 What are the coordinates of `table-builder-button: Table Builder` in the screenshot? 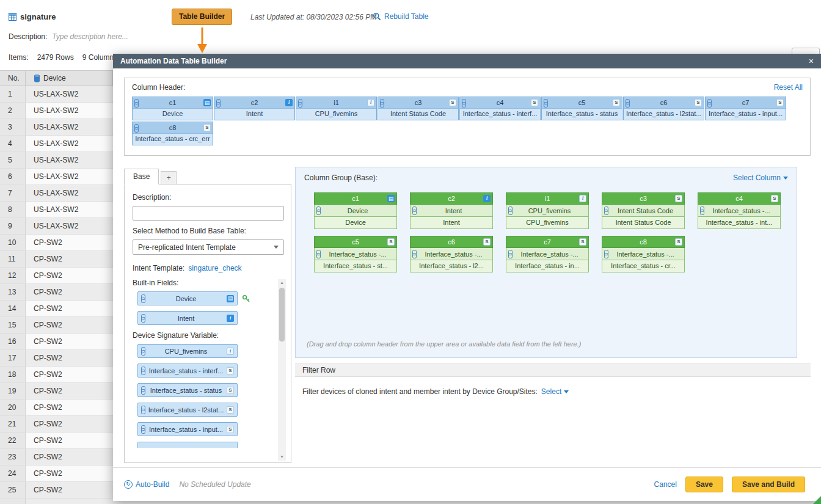 It's located at (202, 17).